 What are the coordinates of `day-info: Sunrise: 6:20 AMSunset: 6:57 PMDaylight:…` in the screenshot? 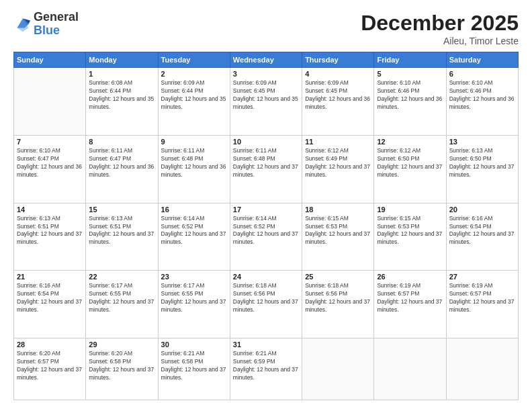 It's located at (50, 366).